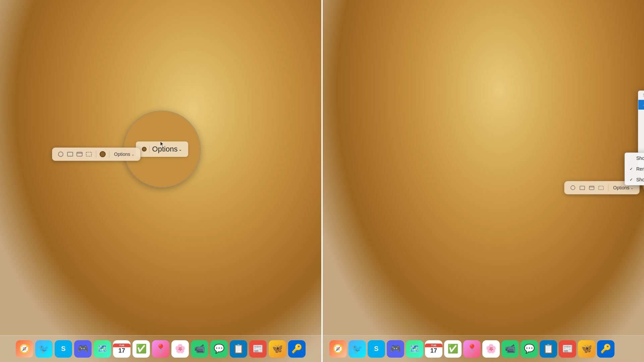 The image size is (644, 362). I want to click on dock-r-photos: 🌸, so click(491, 349).